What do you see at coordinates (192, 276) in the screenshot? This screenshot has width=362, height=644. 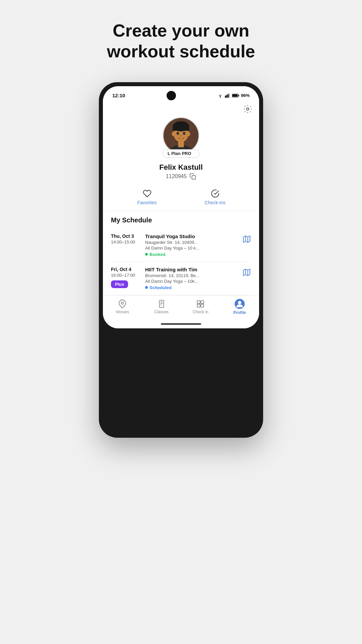 I see `venue-address-2: Brunnenstr. 14, 10119, Be...` at bounding box center [192, 276].